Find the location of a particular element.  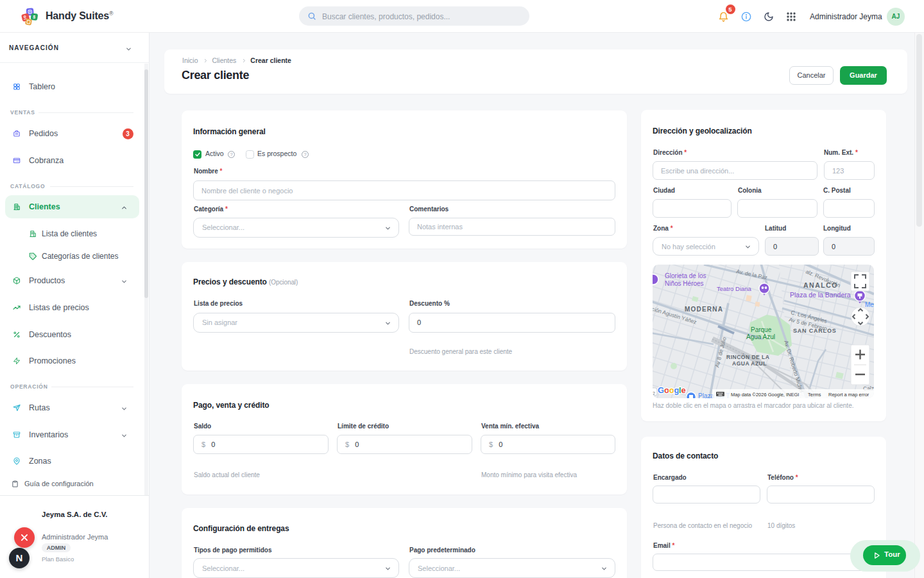

svg-text: Parque is located at coordinates (761, 330).